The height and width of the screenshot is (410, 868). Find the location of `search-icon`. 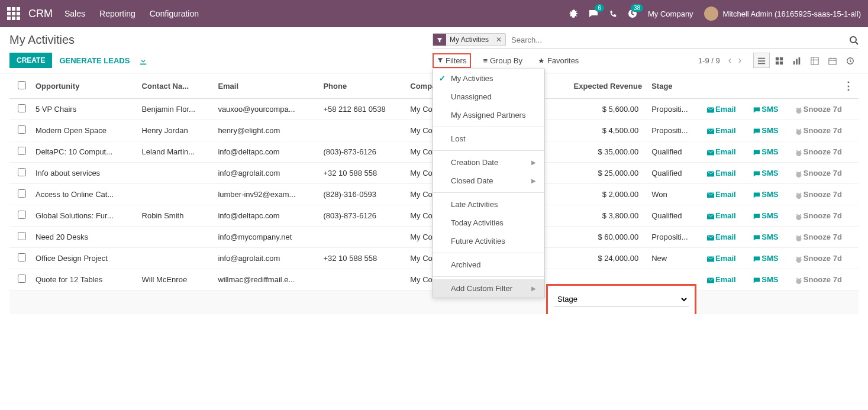

search-icon is located at coordinates (854, 40).